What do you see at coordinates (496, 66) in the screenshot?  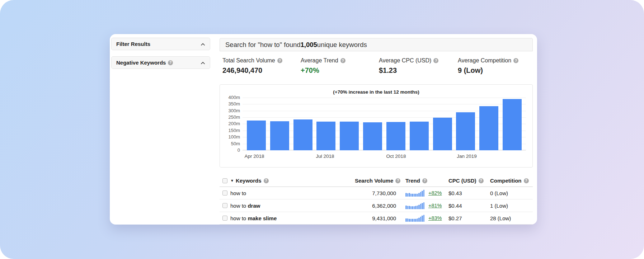 I see `stat-average-competition: Average Competition? 9 (Low)` at bounding box center [496, 66].